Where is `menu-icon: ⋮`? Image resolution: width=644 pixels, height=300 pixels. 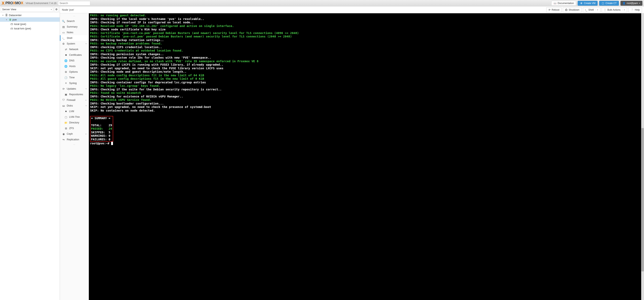 menu-icon: ⋮ is located at coordinates (605, 10).